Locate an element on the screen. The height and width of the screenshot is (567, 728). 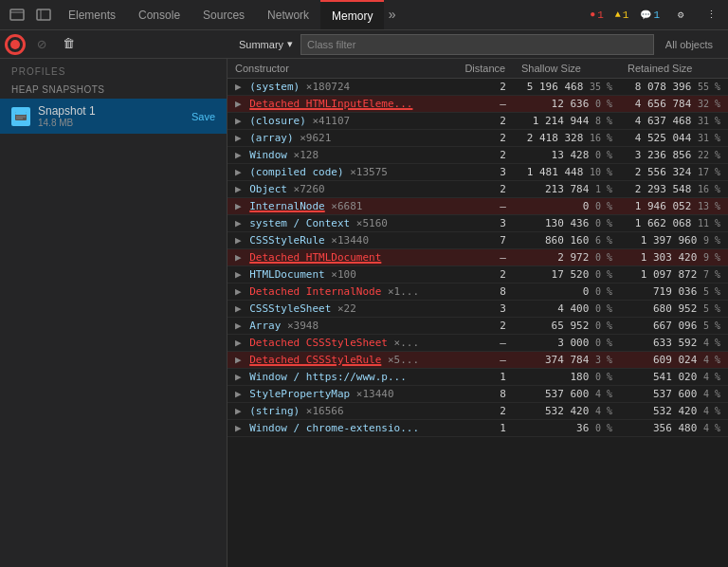
table-row: ▶ (system) ×18072425 196 468 35 %8 078 3… is located at coordinates (478, 87).